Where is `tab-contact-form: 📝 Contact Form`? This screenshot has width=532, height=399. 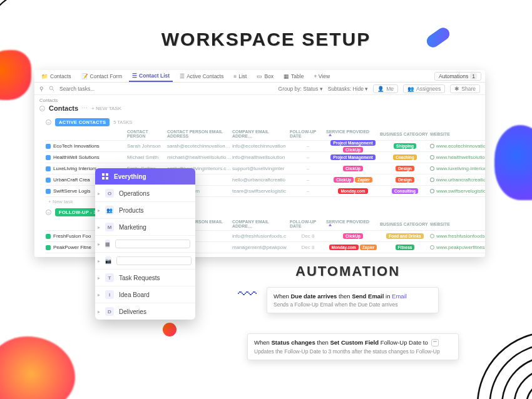
tab-contact-form: 📝 Contact Form is located at coordinates (102, 76).